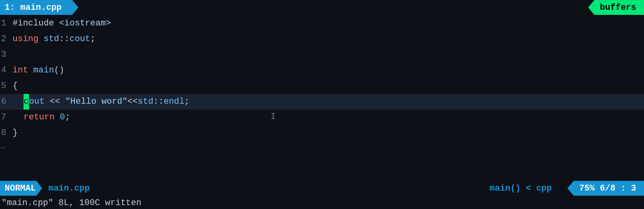 Image resolution: width=644 pixels, height=209 pixels. What do you see at coordinates (328, 102) in the screenshot?
I see `line-content-6: cout << "Hello word"<<std::endl;` at bounding box center [328, 102].